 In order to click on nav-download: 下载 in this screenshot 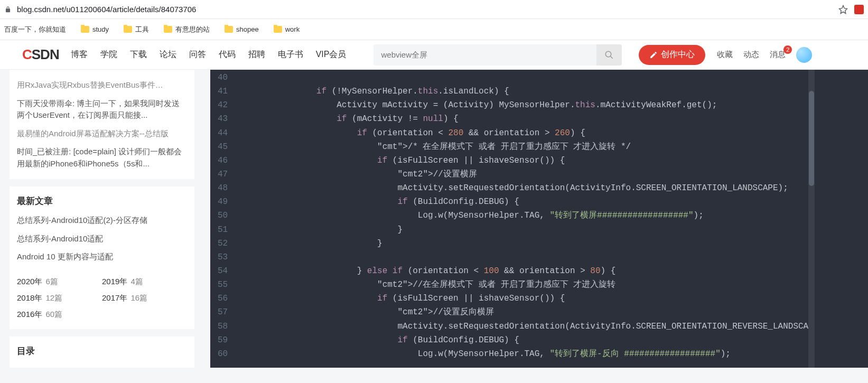, I will do `click(138, 55)`.